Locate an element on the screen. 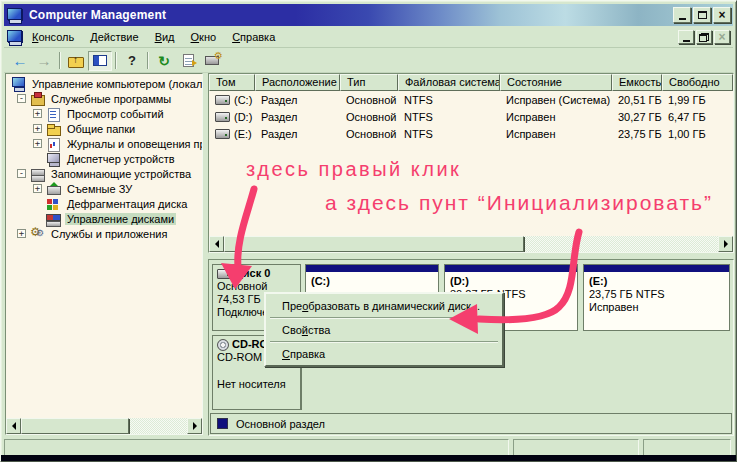  export-list-icon is located at coordinates (188, 60).